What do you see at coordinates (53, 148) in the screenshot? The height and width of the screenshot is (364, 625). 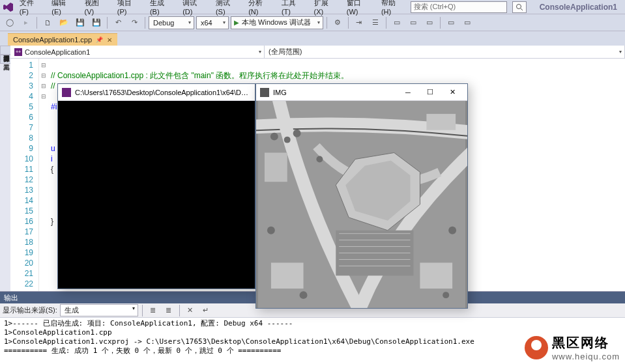 I see `code-line: u` at bounding box center [53, 148].